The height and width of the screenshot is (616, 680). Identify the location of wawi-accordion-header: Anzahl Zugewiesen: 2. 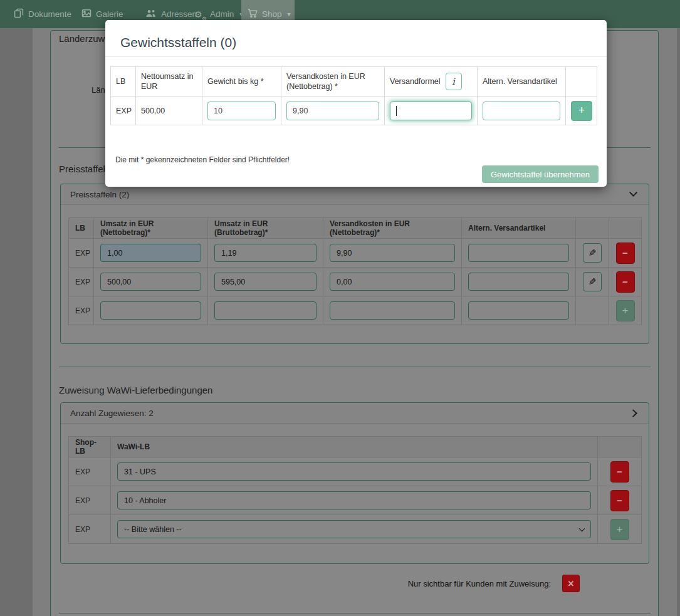
(355, 414).